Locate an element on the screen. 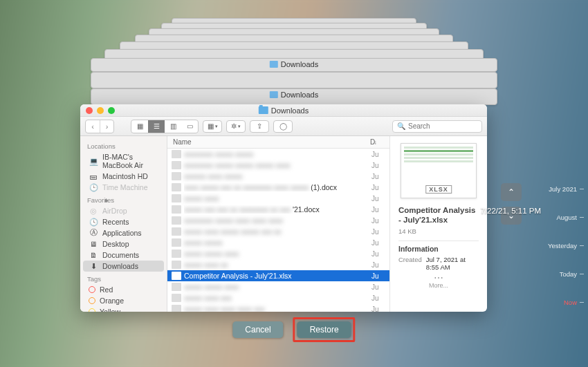  sidebar-item-documents: 🗎 Documents is located at coordinates (123, 255).